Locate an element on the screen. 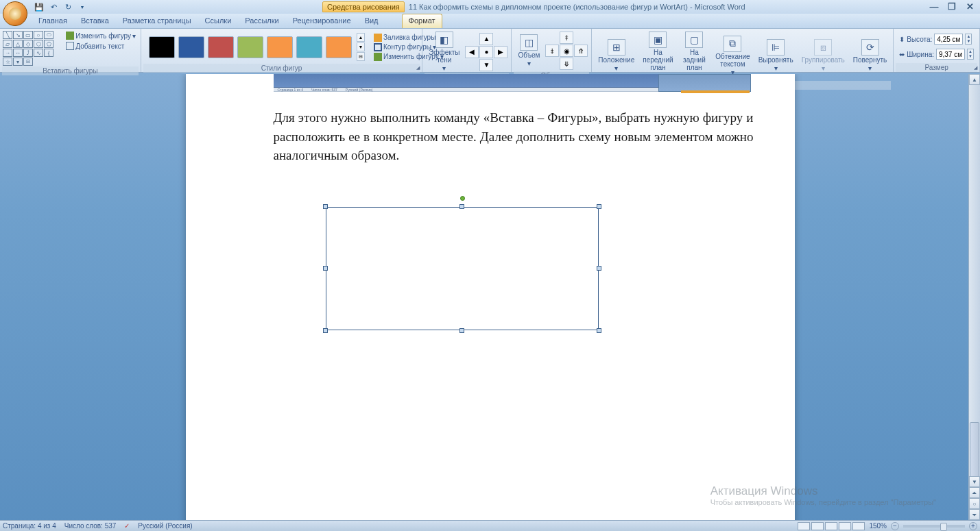 The height and width of the screenshot is (531, 980). shadow-up-icon: ▲ is located at coordinates (486, 39).